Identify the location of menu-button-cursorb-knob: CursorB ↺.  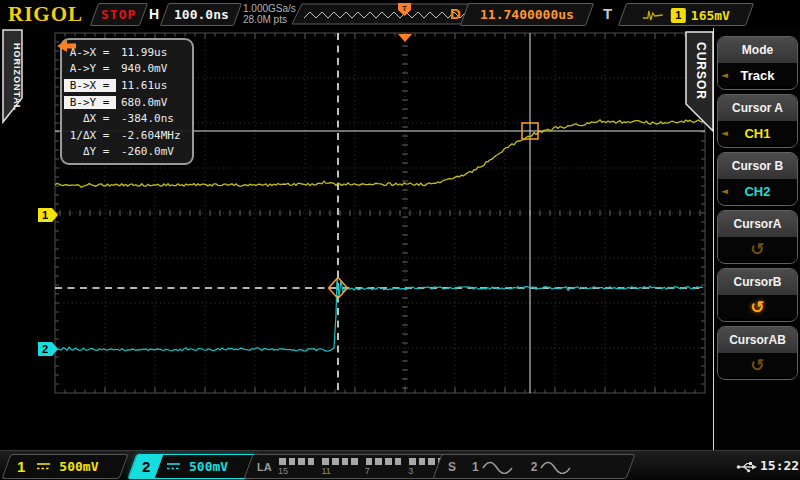
(758, 295).